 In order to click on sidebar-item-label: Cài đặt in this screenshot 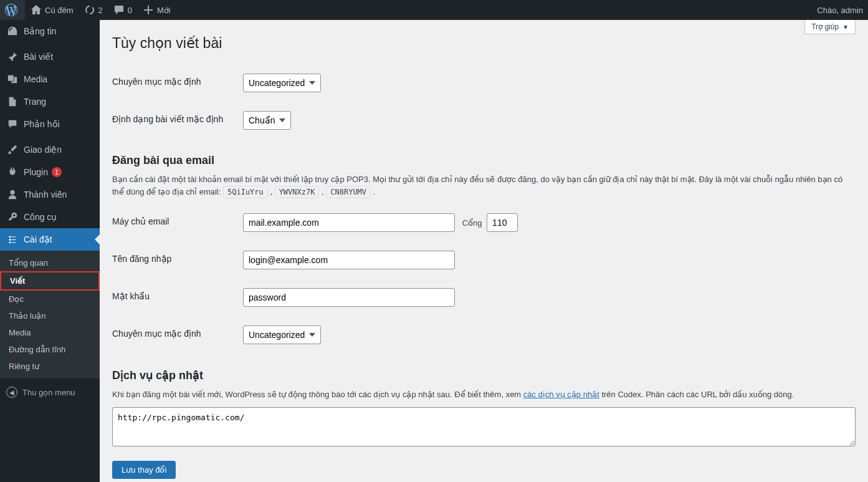, I will do `click(38, 239)`.